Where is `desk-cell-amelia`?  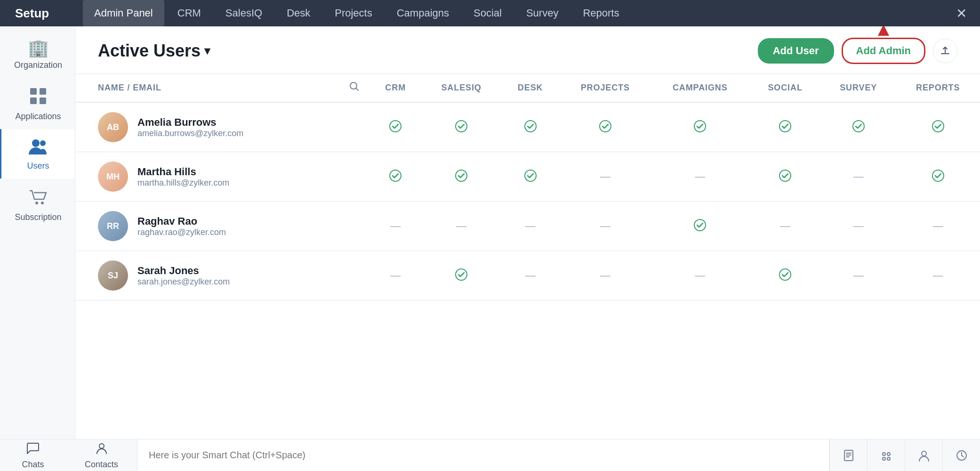
desk-cell-amelia is located at coordinates (530, 127).